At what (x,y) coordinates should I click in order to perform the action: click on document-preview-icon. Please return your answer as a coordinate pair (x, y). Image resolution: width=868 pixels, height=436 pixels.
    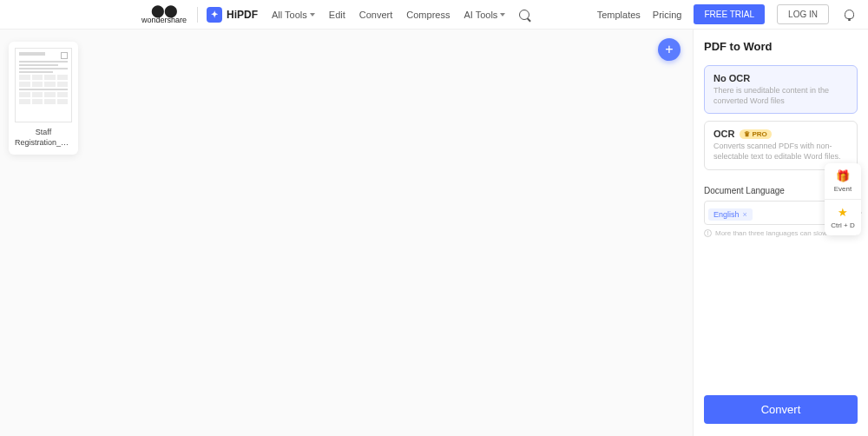
    Looking at the image, I should click on (43, 85).